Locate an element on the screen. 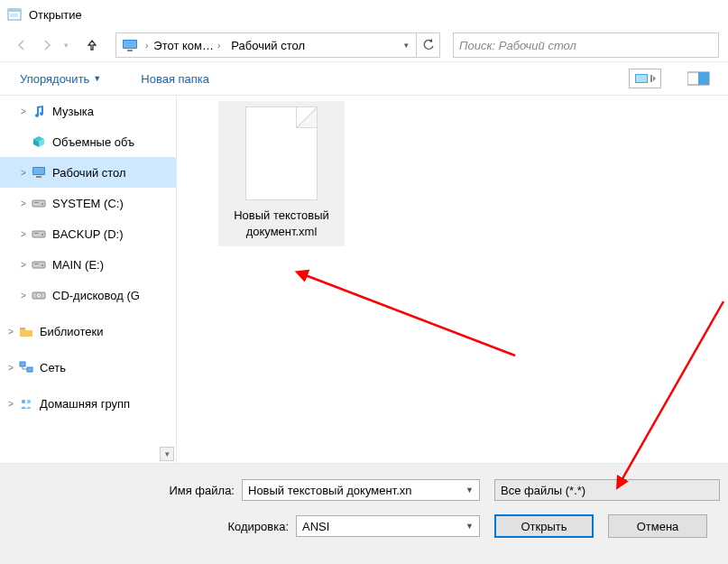 Image resolution: width=728 pixels, height=564 pixels. search-placeholder: Поиск: Рабочий стол is located at coordinates (518, 45).